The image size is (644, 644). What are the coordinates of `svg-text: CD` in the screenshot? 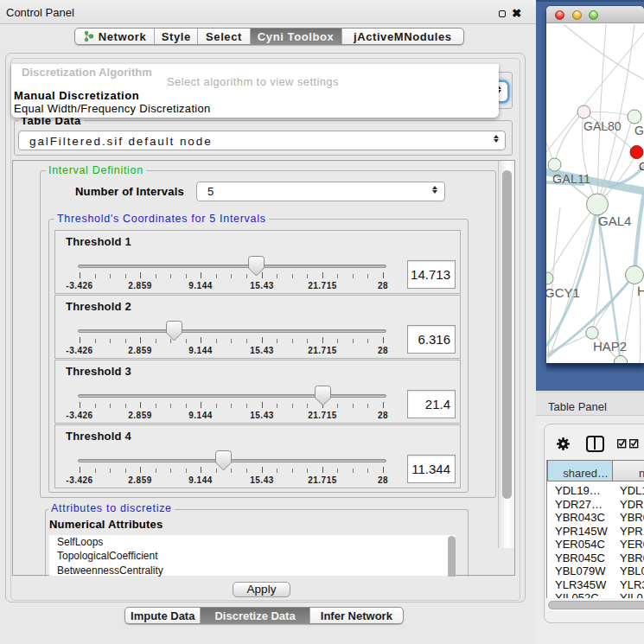 It's located at (641, 166).